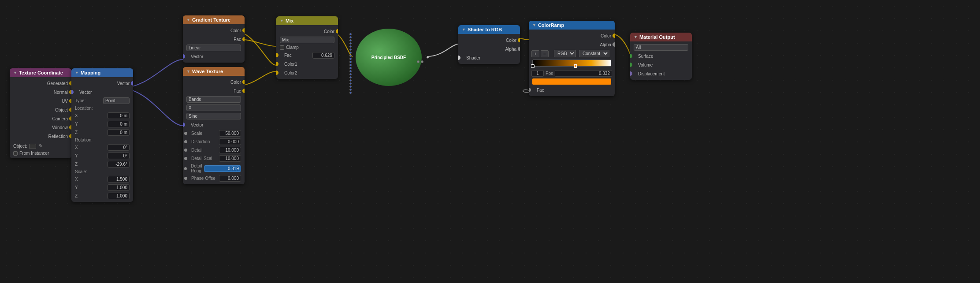  Describe the element at coordinates (572, 63) in the screenshot. I see `colorramp-gradient-bar` at that location.